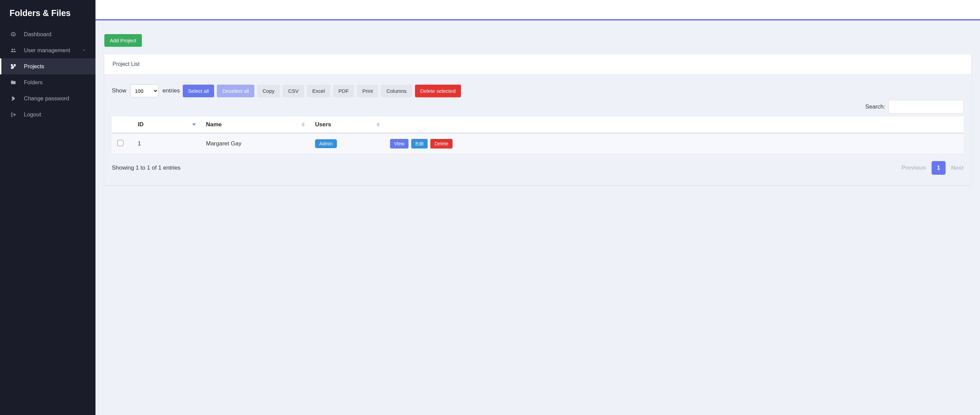 This screenshot has width=980, height=415. I want to click on user-badge: Admin, so click(326, 144).